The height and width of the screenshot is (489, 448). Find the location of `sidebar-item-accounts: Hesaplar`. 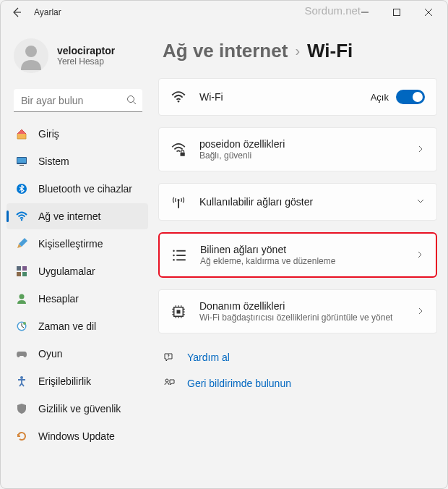

sidebar-item-accounts: Hesaplar is located at coordinates (77, 299).